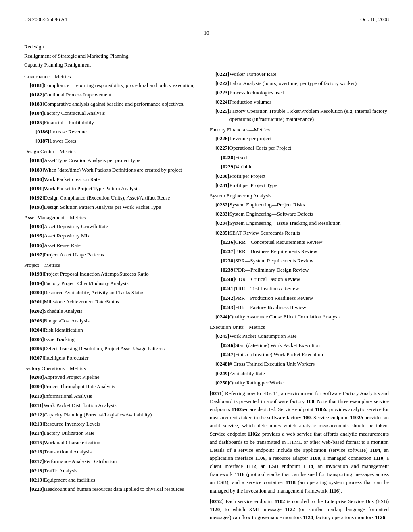 The height and width of the screenshot is (532, 413). I want to click on item-0189: [0189] When (date/time) Work Packets Def…, so click(111, 170).